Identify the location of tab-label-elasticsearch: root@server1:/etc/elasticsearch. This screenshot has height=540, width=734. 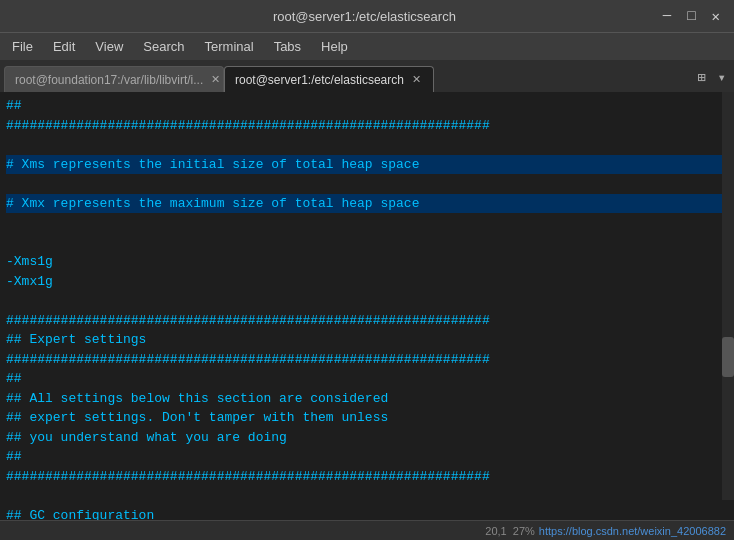
(320, 80).